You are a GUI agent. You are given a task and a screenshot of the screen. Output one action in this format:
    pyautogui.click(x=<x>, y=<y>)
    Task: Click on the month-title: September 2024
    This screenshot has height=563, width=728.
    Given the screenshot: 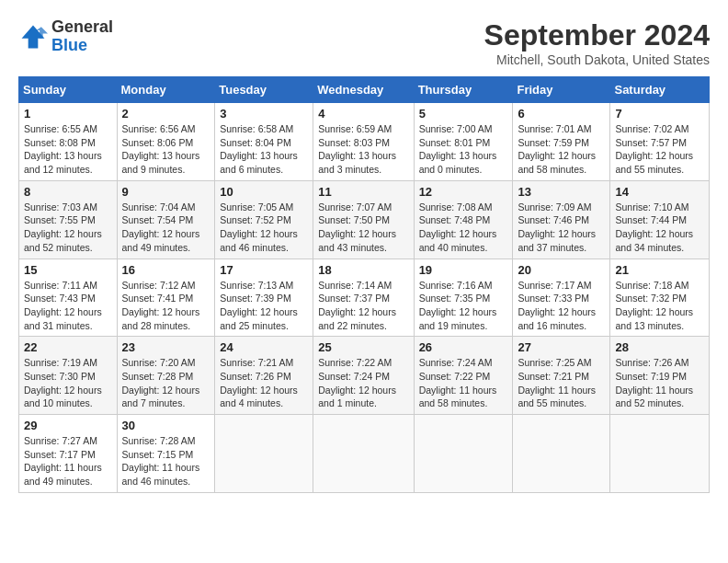 What is the action you would take?
    pyautogui.click(x=597, y=35)
    